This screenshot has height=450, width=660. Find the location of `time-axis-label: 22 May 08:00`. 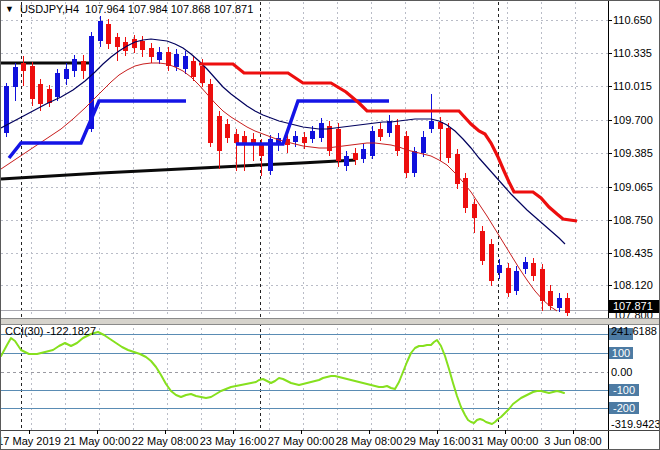

time-axis-label: 22 May 08:00 is located at coordinates (166, 441).